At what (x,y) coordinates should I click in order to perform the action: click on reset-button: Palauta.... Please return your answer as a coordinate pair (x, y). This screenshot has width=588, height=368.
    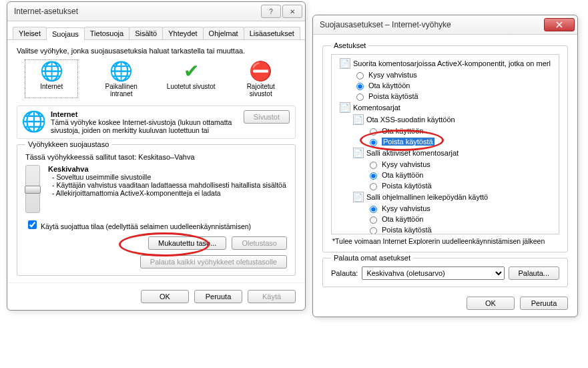
    Looking at the image, I should click on (534, 273).